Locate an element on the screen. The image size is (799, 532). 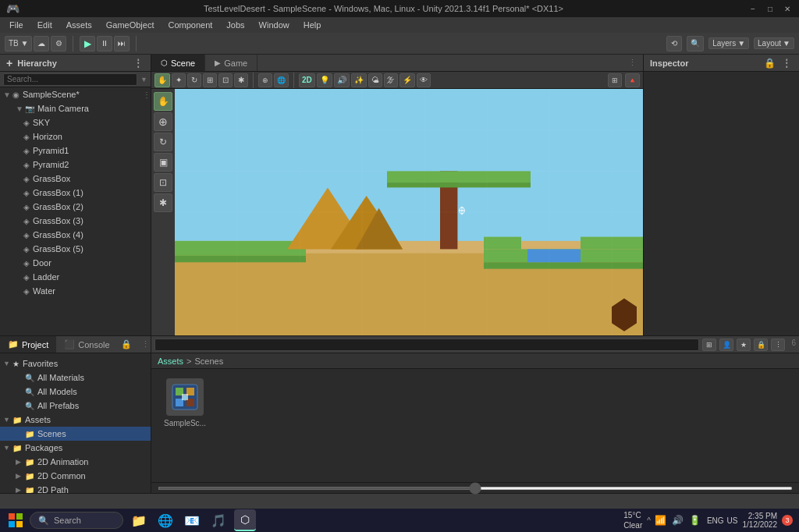
fog-btn: 🌫 is located at coordinates (391, 80).